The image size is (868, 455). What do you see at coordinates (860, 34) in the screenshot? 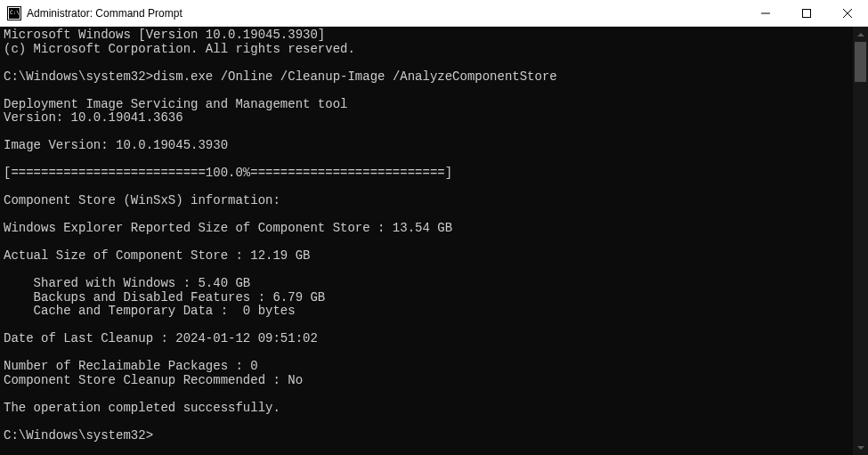
I see `scroll-up-button` at bounding box center [860, 34].